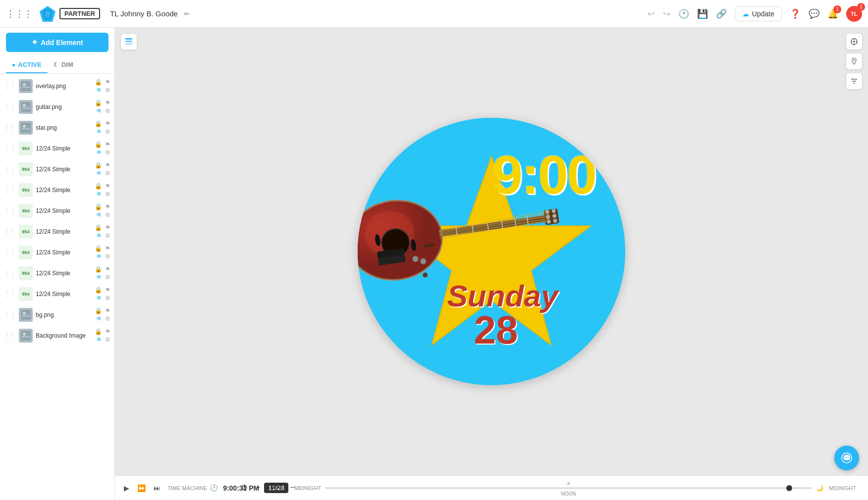 Image resolution: width=868 pixels, height=500 pixels. I want to click on tab-active: ● ACTIVE, so click(27, 65).